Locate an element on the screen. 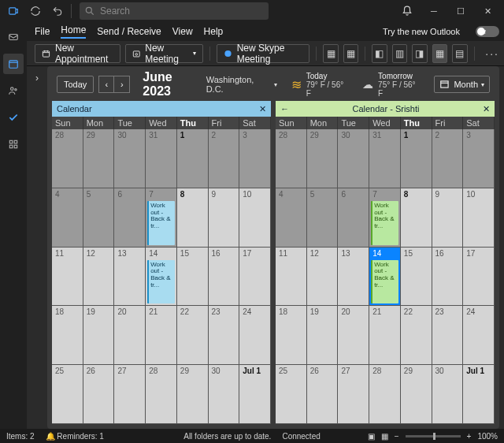  ribbon-more-button: ··· is located at coordinates (492, 54).